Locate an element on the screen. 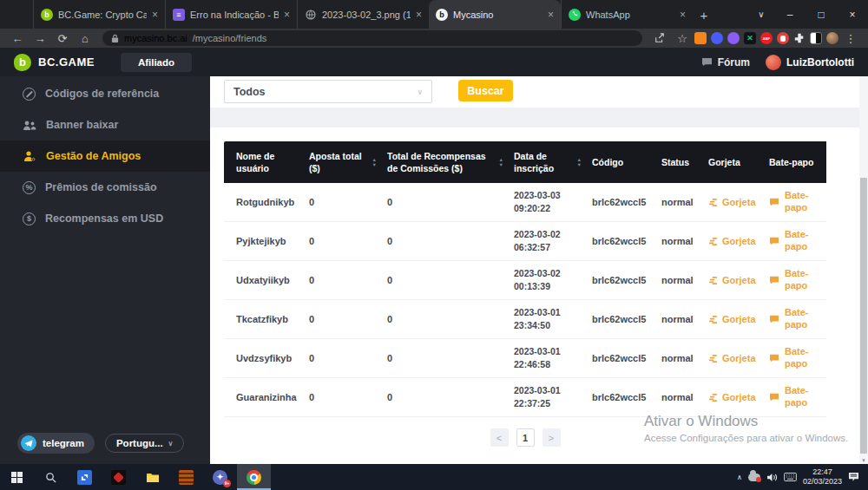  reload-icon: ⟳ is located at coordinates (62, 38).